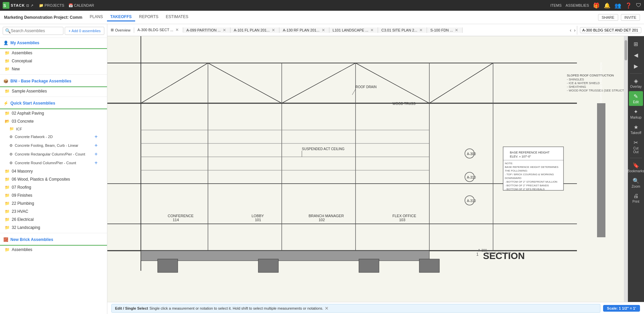 The width and height of the screenshot is (644, 314). Describe the element at coordinates (636, 183) in the screenshot. I see `zoom-button: 🔍 Zoom` at that location.